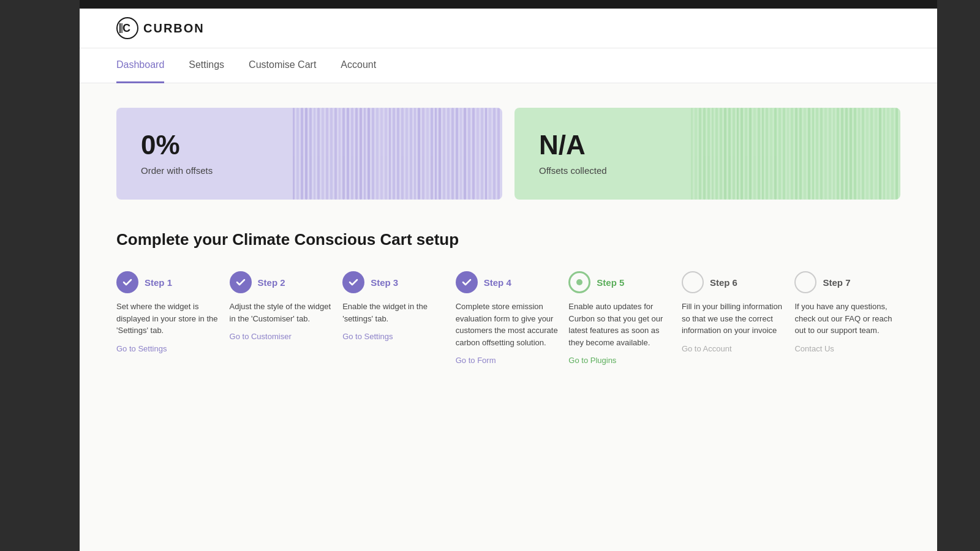 The width and height of the screenshot is (980, 551). What do you see at coordinates (396, 337) in the screenshot?
I see `step-link-3: Go to Settings` at bounding box center [396, 337].